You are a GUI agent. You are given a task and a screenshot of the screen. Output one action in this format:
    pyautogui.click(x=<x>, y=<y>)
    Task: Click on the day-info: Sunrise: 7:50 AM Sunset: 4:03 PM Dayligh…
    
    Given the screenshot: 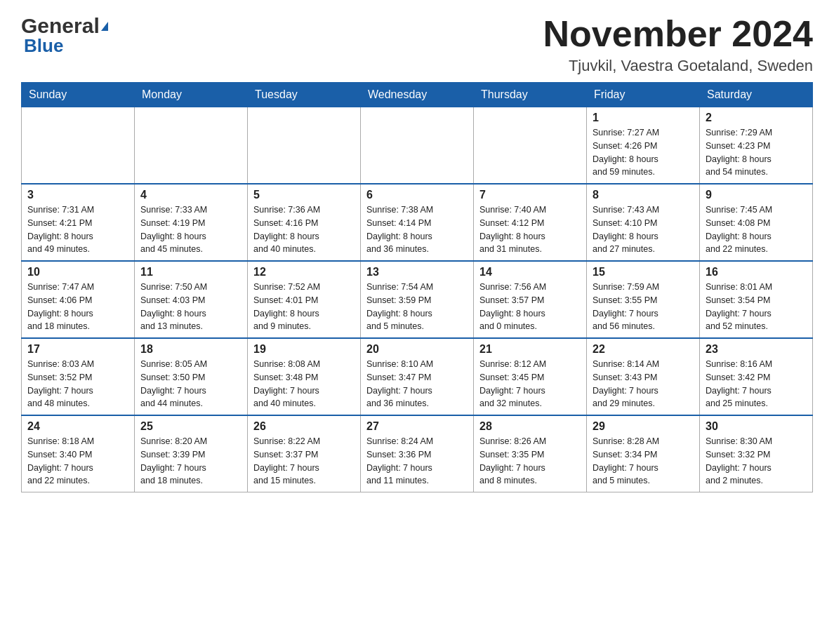 What is the action you would take?
    pyautogui.click(x=191, y=307)
    